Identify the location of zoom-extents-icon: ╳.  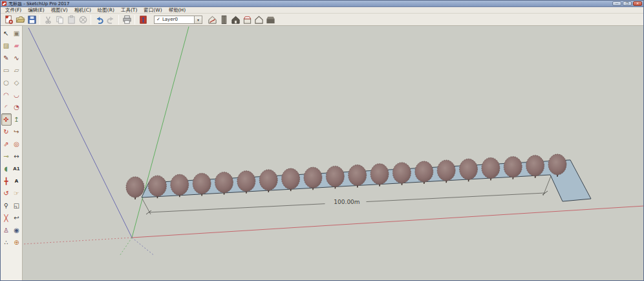
(6, 218).